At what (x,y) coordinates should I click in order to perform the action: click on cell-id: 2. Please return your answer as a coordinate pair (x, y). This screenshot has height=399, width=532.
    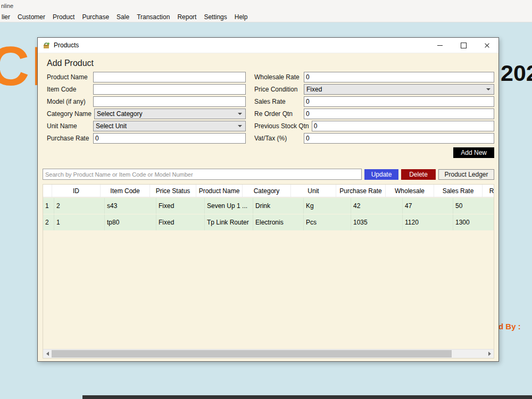
    Looking at the image, I should click on (80, 206).